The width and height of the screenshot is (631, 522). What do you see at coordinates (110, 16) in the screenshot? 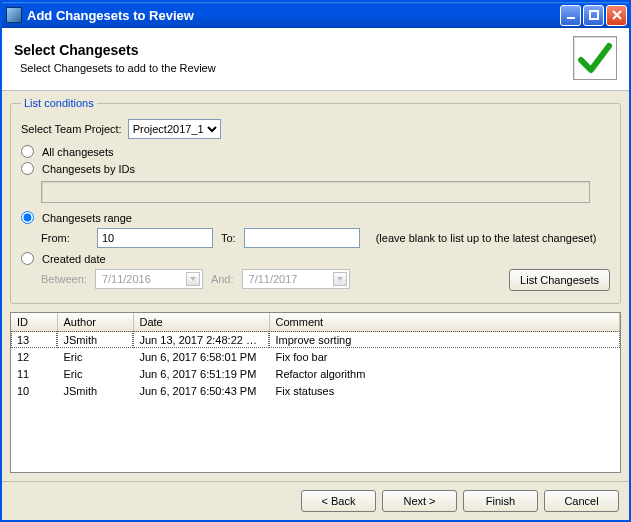
I see `window-title: Add Changesets to Review` at bounding box center [110, 16].